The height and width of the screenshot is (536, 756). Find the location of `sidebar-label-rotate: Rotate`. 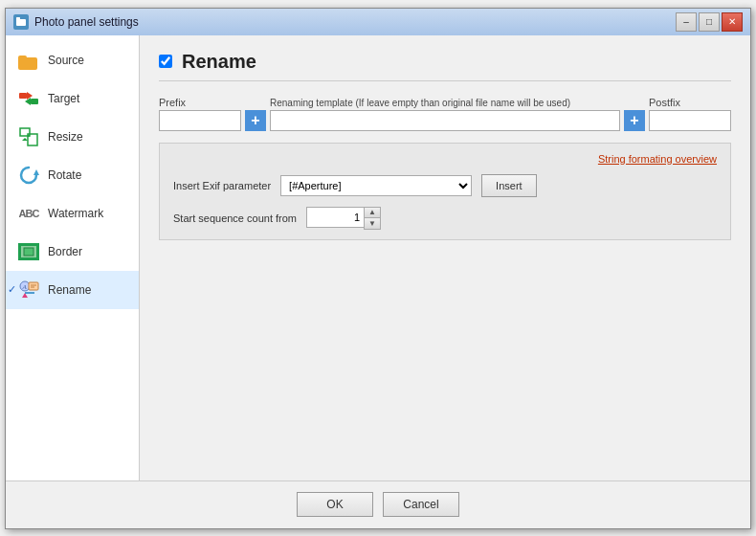

sidebar-label-rotate: Rotate is located at coordinates (65, 175).